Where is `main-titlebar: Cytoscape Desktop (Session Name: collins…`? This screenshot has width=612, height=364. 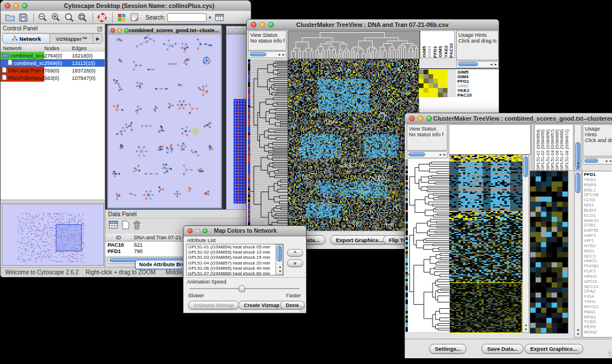
main-titlebar: Cytoscape Desktop (Session Name: collins… is located at coordinates (125, 6).